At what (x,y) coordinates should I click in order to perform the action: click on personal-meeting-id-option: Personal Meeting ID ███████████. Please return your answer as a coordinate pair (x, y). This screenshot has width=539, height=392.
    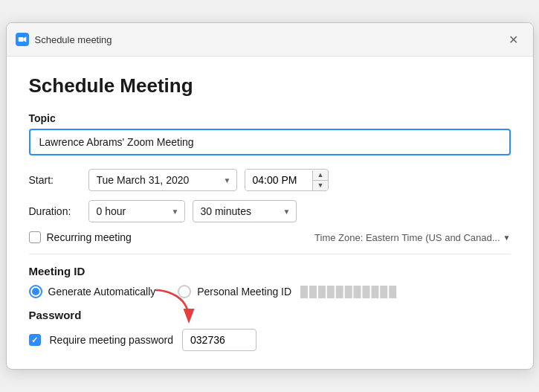
    Looking at the image, I should click on (288, 292).